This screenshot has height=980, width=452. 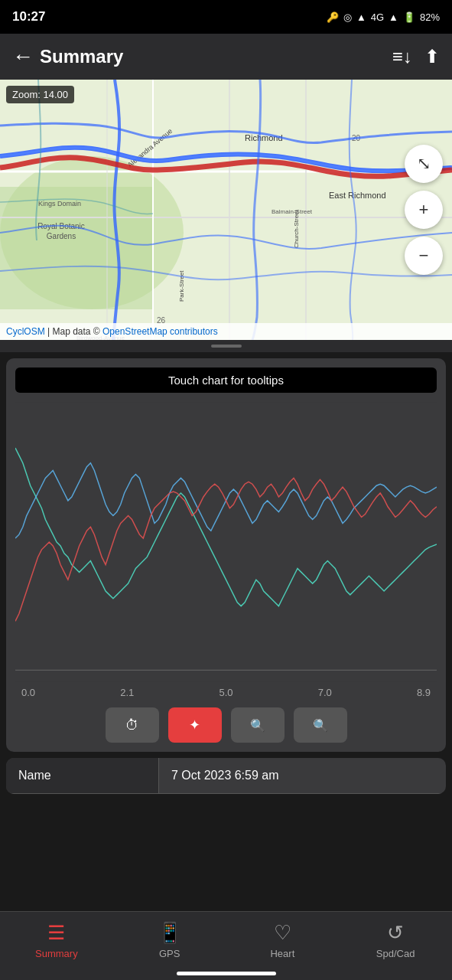 What do you see at coordinates (40, 95) in the screenshot?
I see `zoom-badge: Zoom: 14.00` at bounding box center [40, 95].